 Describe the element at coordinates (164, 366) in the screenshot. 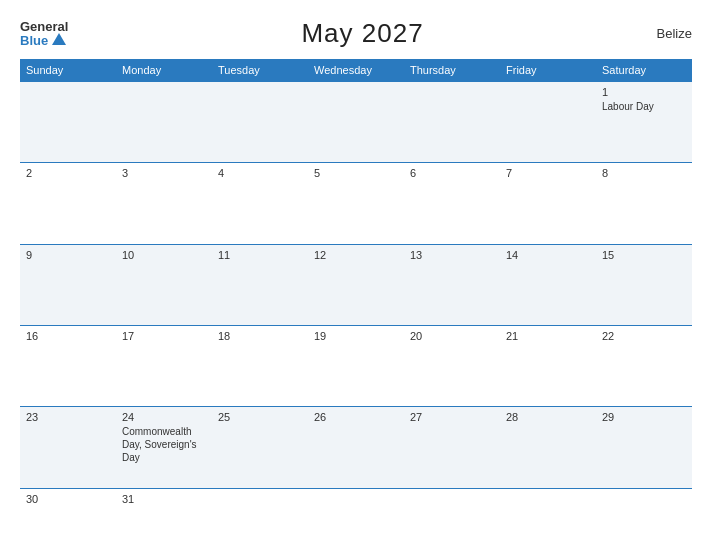

I see `table-row: 17` at that location.